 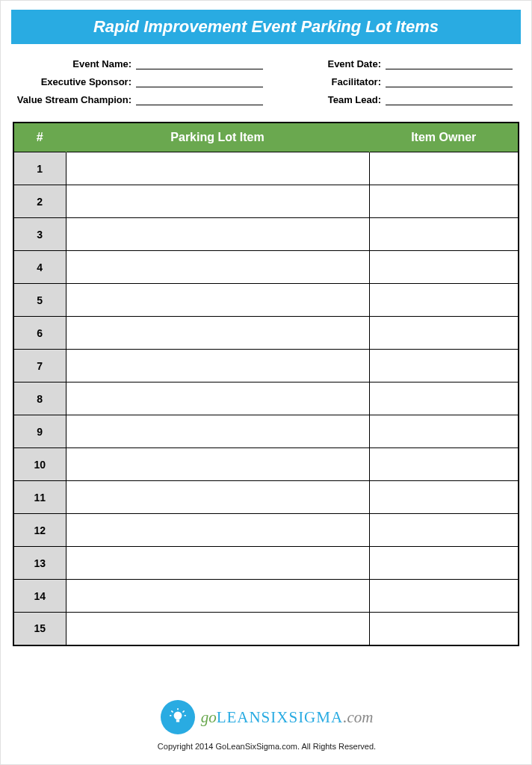 I want to click on info-row-event-name: Event Name:, so click(x=139, y=64).